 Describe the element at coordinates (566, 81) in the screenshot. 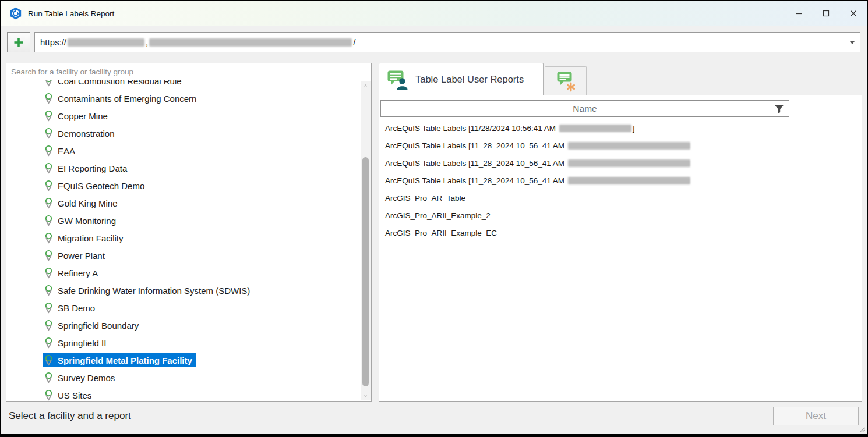

I see `table-label-new-report-icon` at that location.